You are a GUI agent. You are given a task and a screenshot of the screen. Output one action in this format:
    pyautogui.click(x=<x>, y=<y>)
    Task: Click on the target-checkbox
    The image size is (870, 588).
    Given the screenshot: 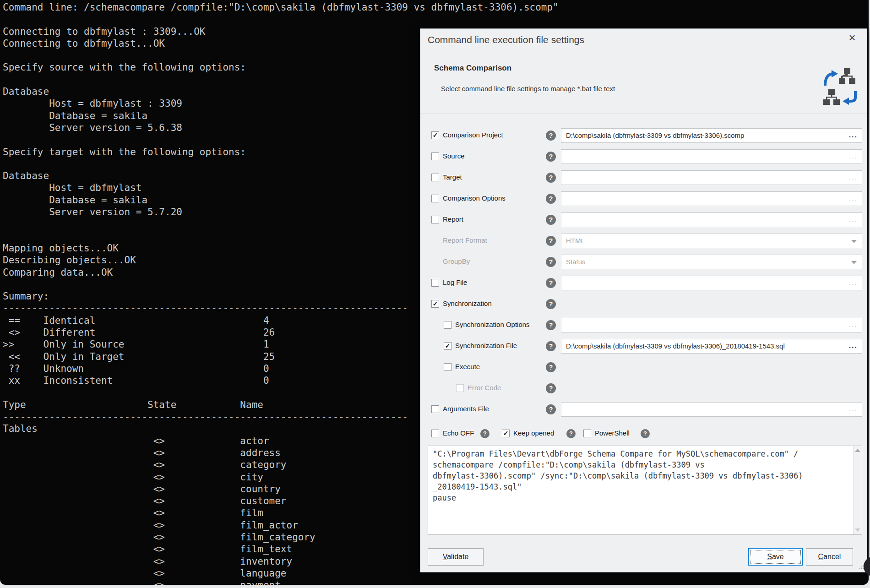 What is the action you would take?
    pyautogui.click(x=435, y=178)
    